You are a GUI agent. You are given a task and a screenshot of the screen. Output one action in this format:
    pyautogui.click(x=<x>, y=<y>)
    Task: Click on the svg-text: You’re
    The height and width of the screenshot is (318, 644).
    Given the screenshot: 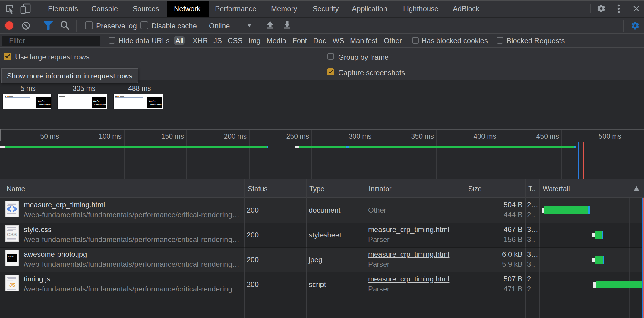 What is the action you would take?
    pyautogui.click(x=11, y=256)
    